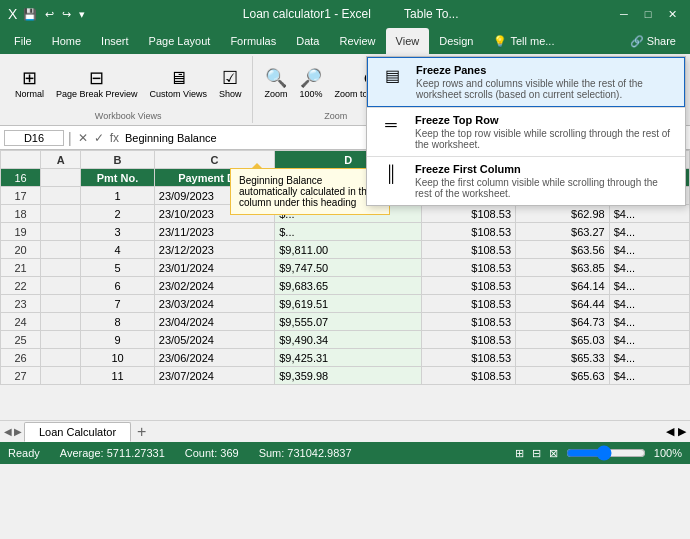 This screenshot has height=539, width=690. What do you see at coordinates (61, 322) in the screenshot?
I see `cell-a24` at bounding box center [61, 322].